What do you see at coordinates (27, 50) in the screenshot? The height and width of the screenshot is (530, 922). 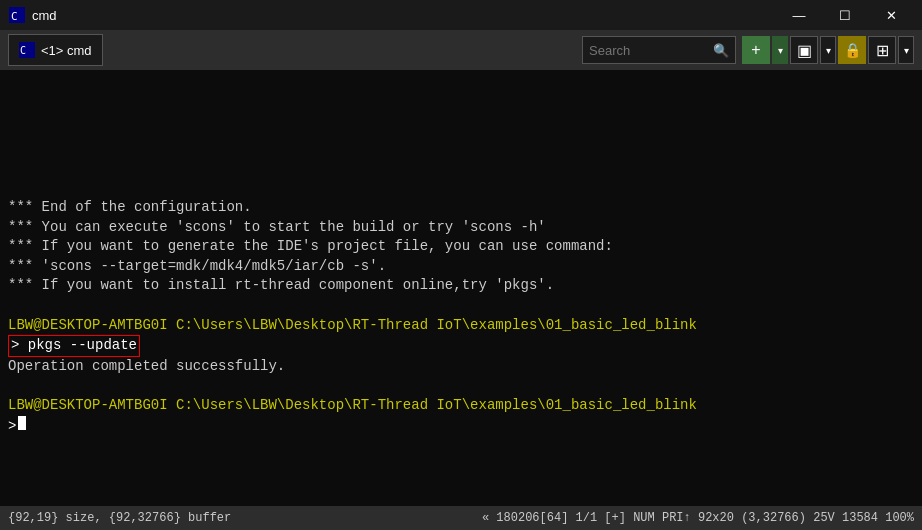 I see `tab-cmd-icon: C` at bounding box center [27, 50].